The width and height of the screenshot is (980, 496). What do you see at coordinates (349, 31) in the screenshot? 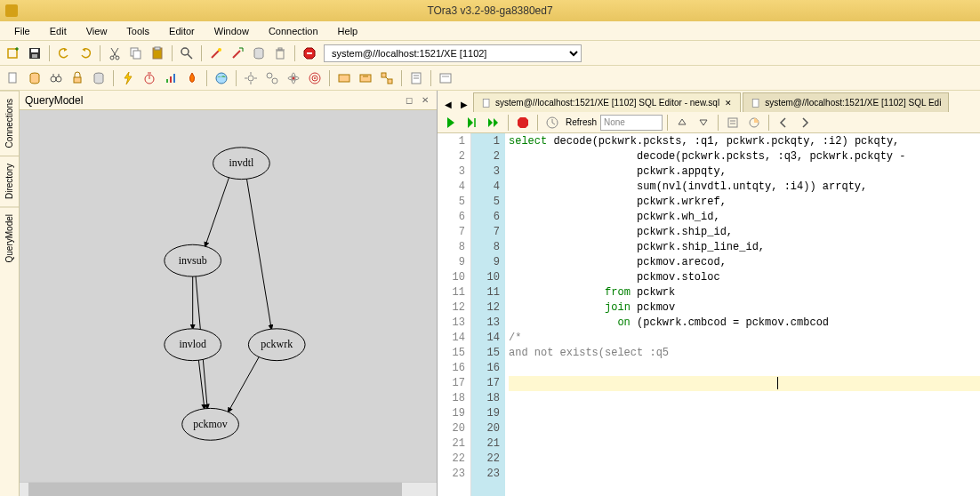
I see `menu-item-help: Help` at bounding box center [349, 31].